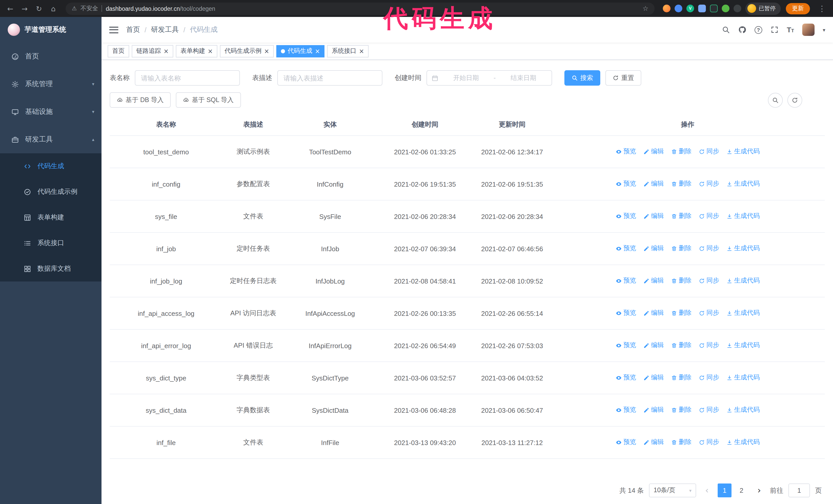 This screenshot has height=504, width=833. I want to click on tab-表单构建: 表单构建×, so click(197, 51).